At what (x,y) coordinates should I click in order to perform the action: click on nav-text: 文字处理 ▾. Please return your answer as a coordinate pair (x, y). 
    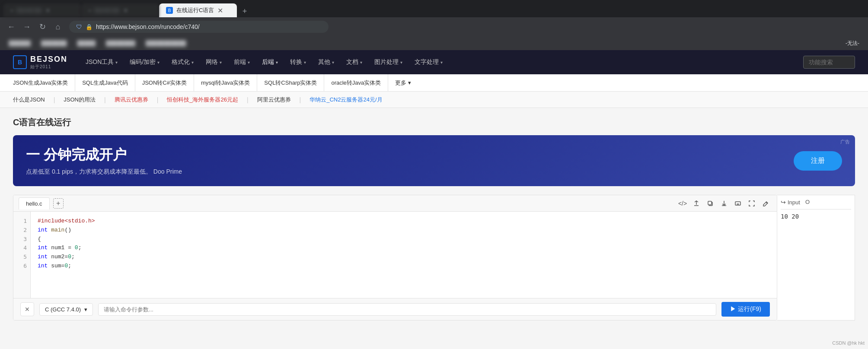
    Looking at the image, I should click on (429, 62).